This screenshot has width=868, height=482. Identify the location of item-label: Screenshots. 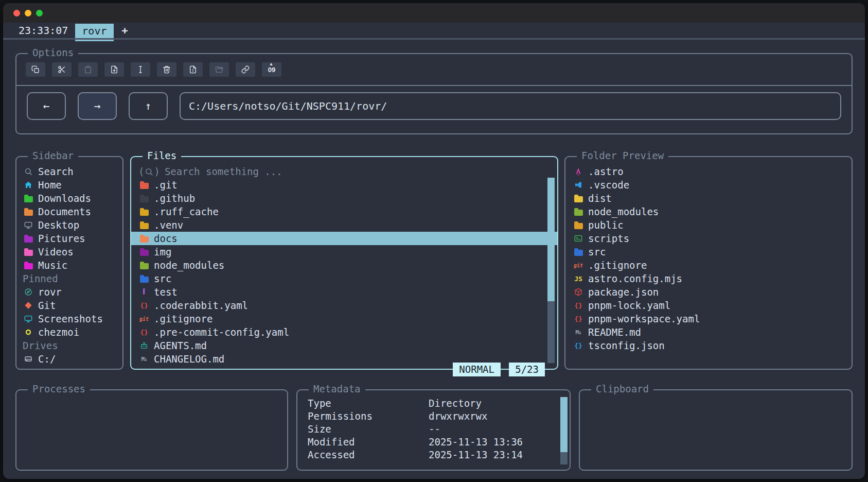
(70, 319).